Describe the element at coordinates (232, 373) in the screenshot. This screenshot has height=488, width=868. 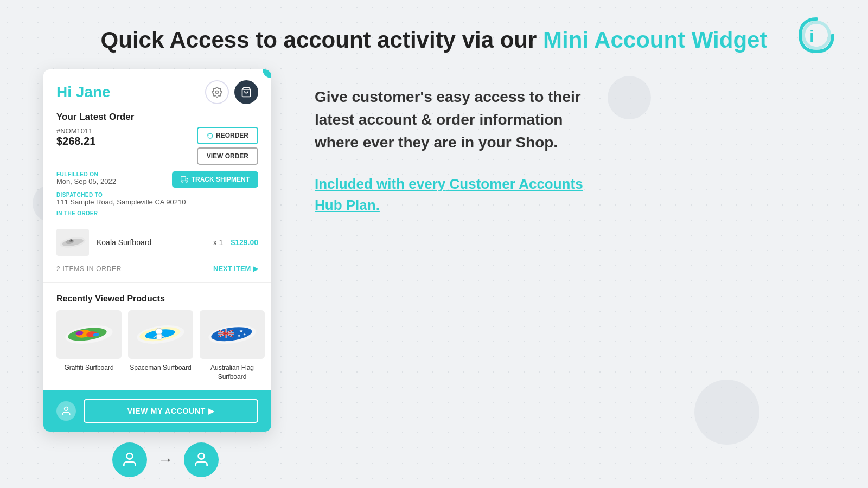
I see `aussie-surfboard-name: Australian Flag Surfboard` at that location.